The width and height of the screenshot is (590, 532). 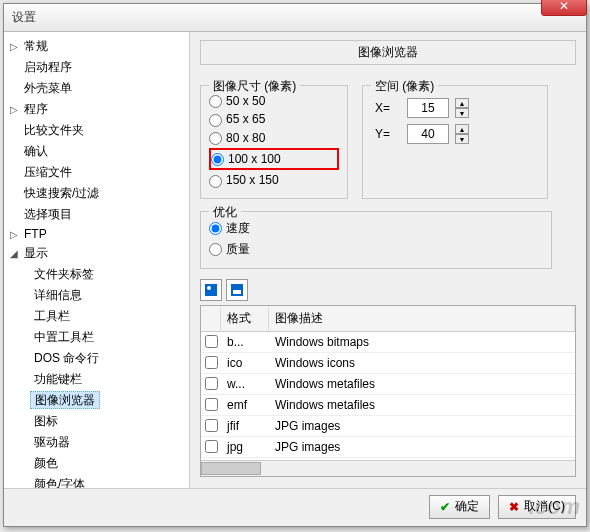 What do you see at coordinates (462, 139) in the screenshot?
I see `y-spin-down: ▼` at bounding box center [462, 139].